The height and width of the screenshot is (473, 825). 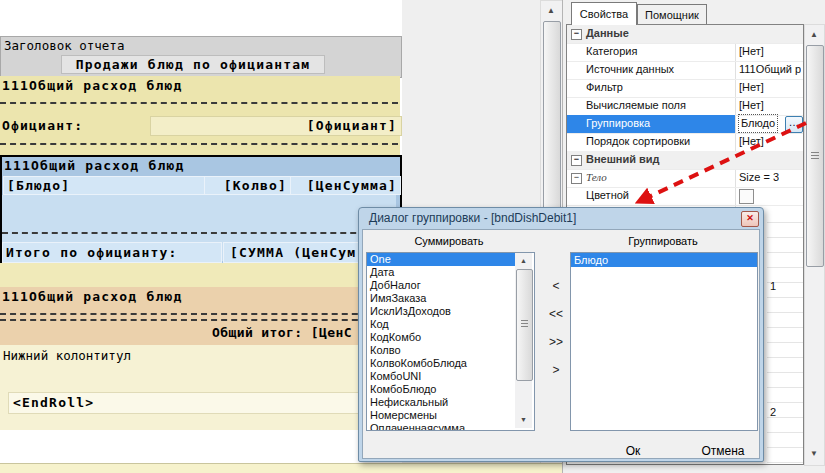 What do you see at coordinates (199, 252) in the screenshot?
I see `waiter-total-row: Итого по официанту: [СУММА (ЦенСум` at bounding box center [199, 252].